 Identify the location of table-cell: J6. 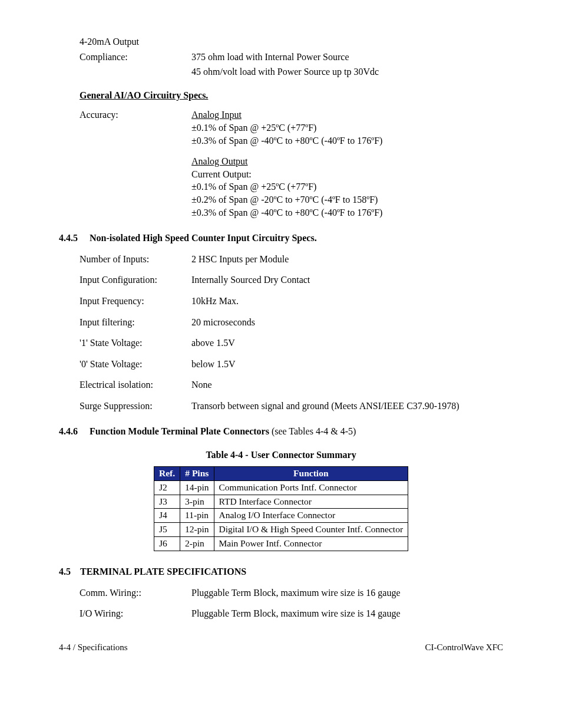
(167, 544).